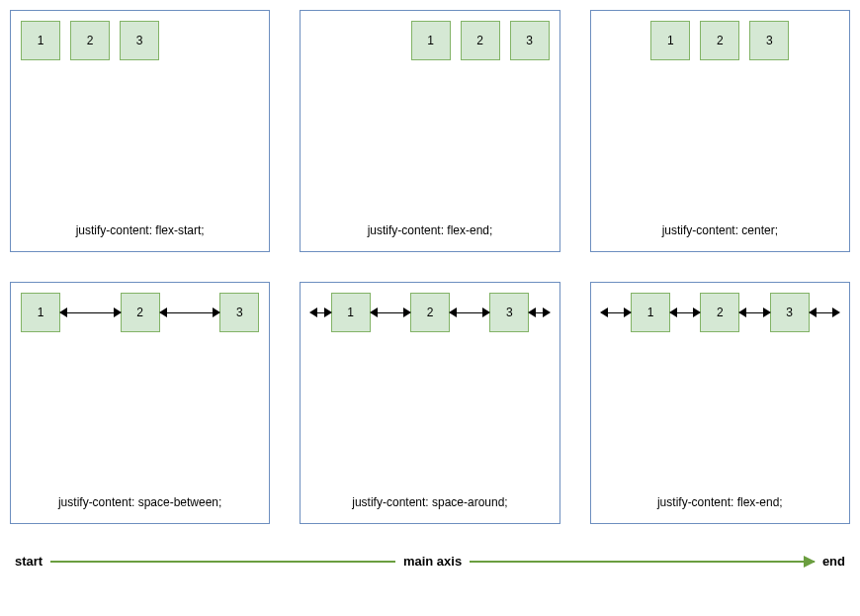 This screenshot has width=860, height=616. I want to click on panel-flex-end: 1 2 3 justify-content: flex-end;, so click(429, 131).